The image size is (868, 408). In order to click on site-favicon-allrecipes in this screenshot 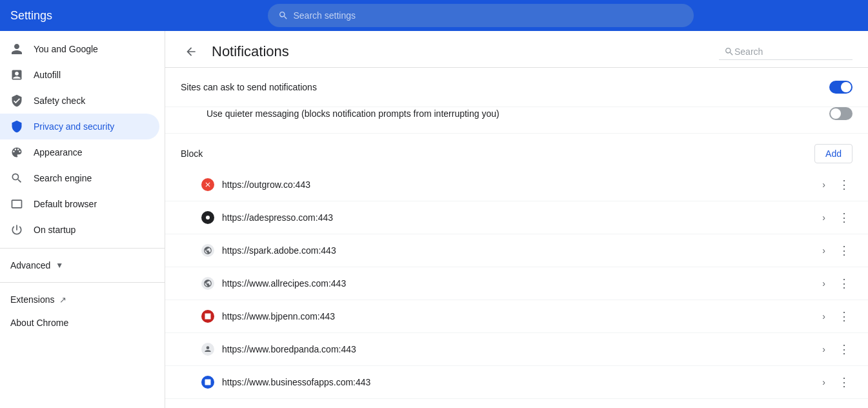, I will do `click(208, 283)`.